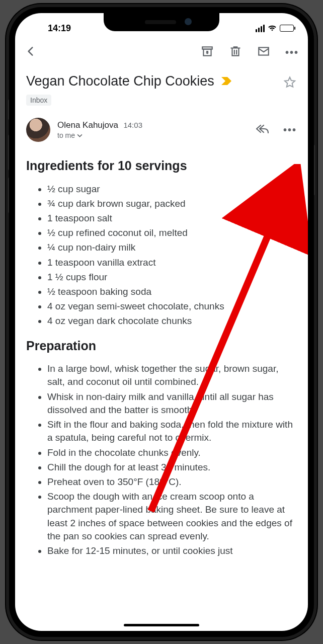 The width and height of the screenshot is (323, 644). What do you see at coordinates (172, 516) in the screenshot?
I see `preparation-step: Scoop the dough with an ice cream scoop …` at bounding box center [172, 516].